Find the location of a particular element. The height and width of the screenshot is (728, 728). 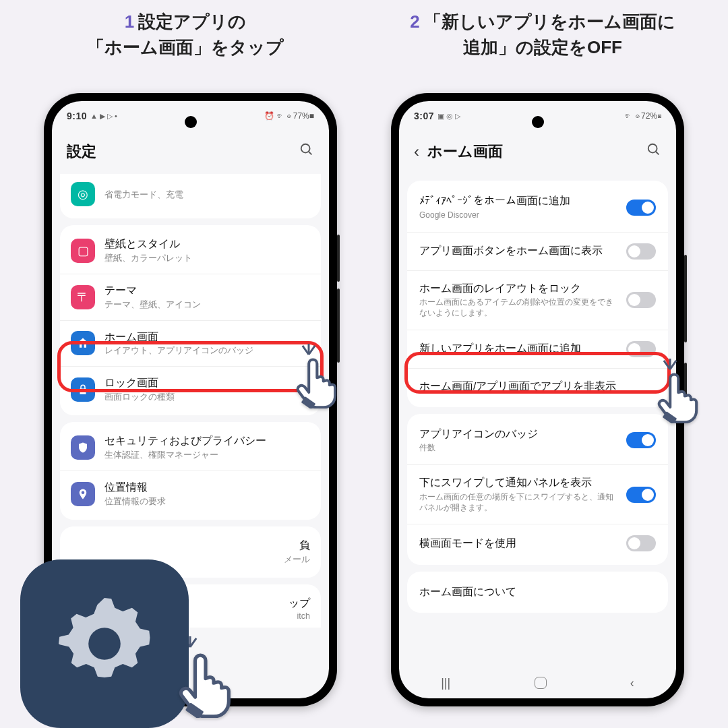

step2-caption: 2「新しいアプリをホーム画面に 追加」の設定をOFF is located at coordinates (543, 35).